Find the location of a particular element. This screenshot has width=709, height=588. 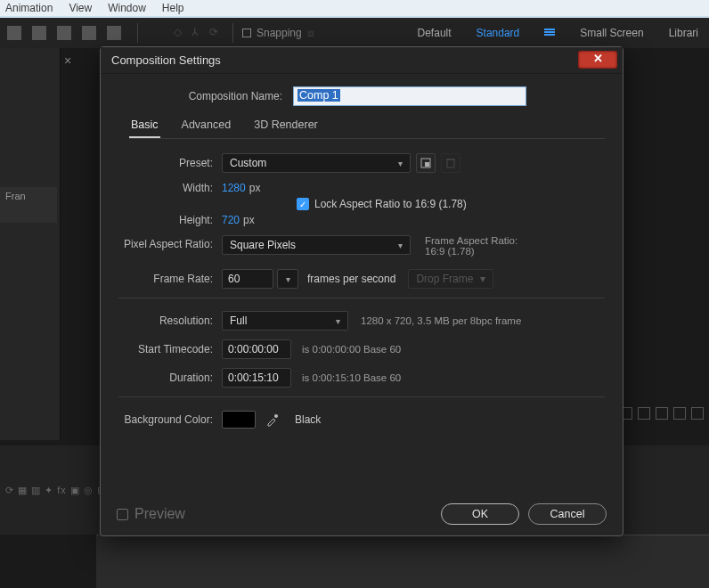

ok-button: OK is located at coordinates (480, 514).